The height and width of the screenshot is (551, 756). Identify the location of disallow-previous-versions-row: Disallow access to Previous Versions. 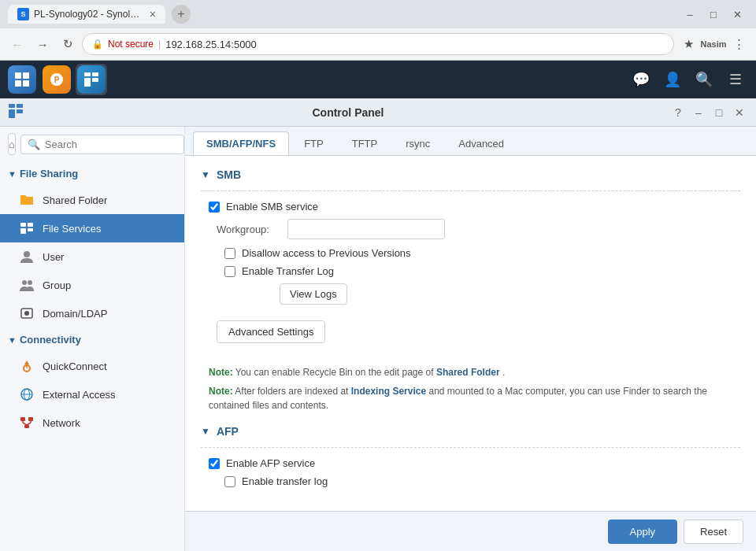
(471, 253).